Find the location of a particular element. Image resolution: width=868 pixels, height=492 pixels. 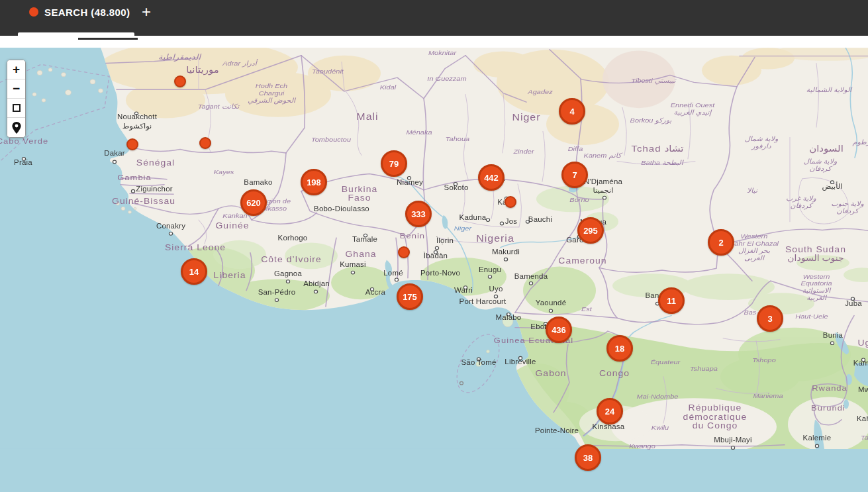

cluster-marker-442: 442 is located at coordinates (491, 177).